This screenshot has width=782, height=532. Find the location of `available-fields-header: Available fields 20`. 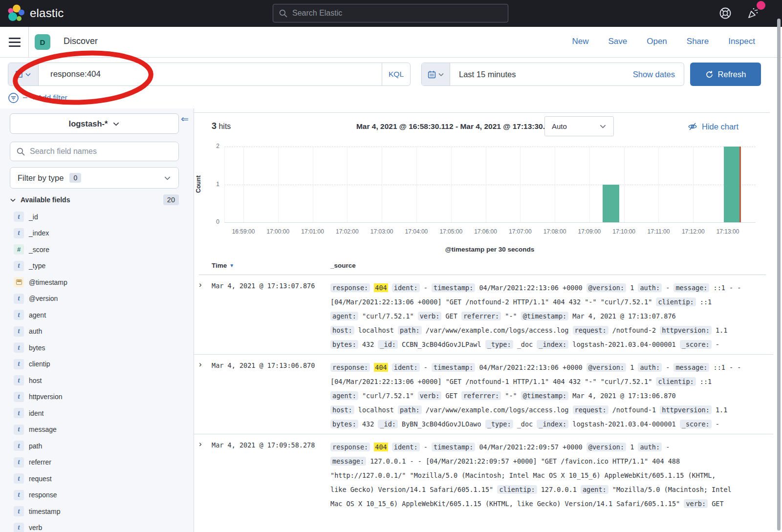

available-fields-header: Available fields 20 is located at coordinates (94, 200).